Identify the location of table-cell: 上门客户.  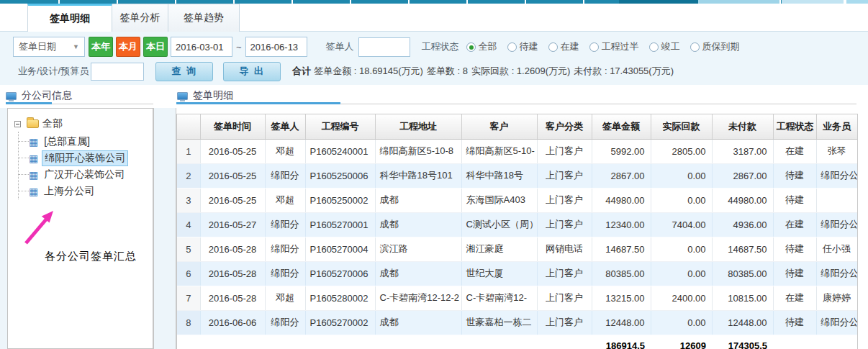
(564, 298).